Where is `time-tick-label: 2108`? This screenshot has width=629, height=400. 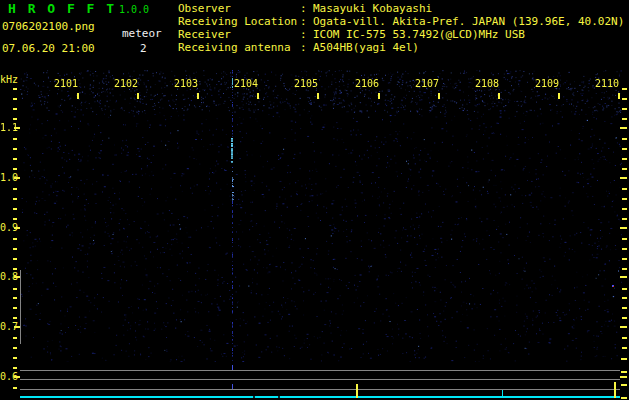 time-tick-label: 2108 is located at coordinates (487, 84).